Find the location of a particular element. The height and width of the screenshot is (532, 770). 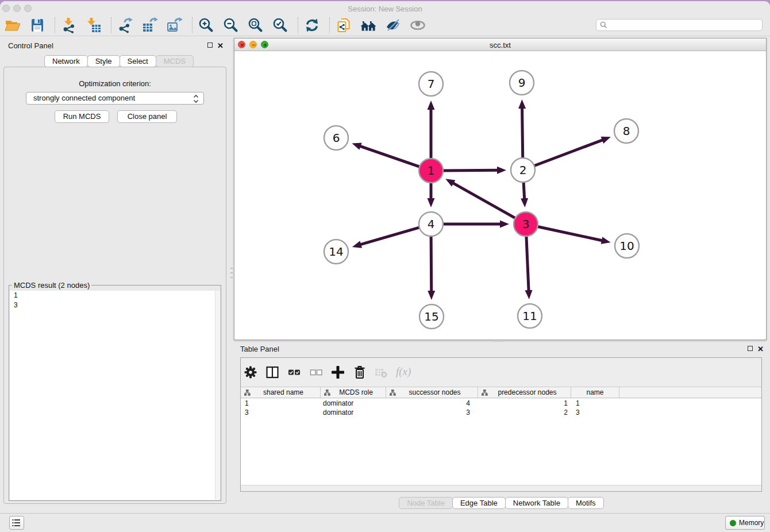

table-toolbar: f(x) is located at coordinates (501, 372).